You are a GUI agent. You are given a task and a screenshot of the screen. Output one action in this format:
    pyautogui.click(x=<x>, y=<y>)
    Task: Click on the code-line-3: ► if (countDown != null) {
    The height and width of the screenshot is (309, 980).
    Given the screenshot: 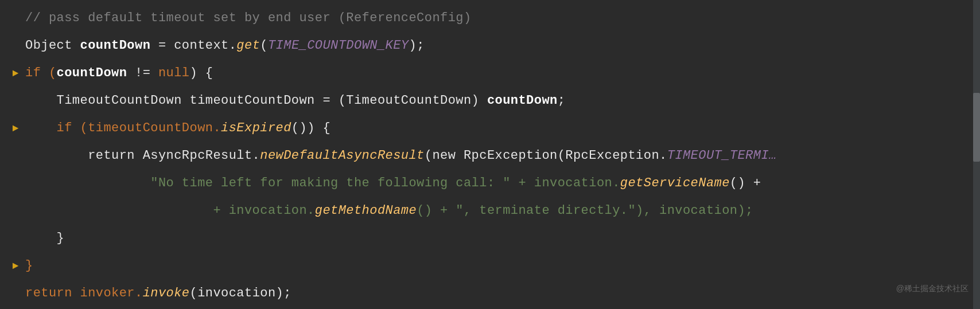 What is the action you would take?
    pyautogui.click(x=490, y=73)
    